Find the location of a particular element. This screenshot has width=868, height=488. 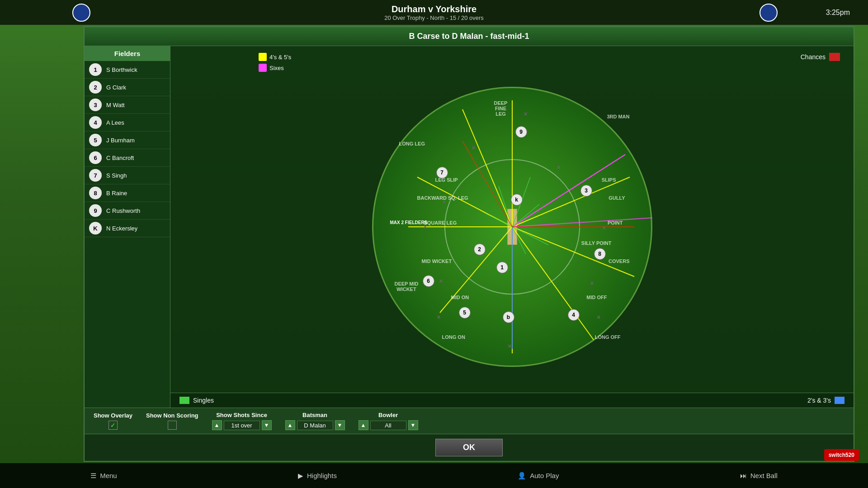

batsman-group: Batsman ▲ D Malan ▼ is located at coordinates (315, 421).